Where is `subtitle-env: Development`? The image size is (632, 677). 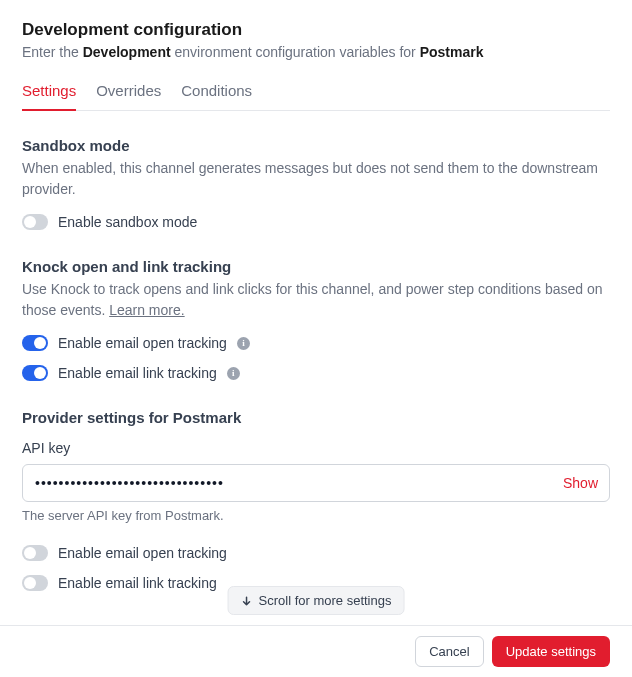
subtitle-env: Development is located at coordinates (127, 52).